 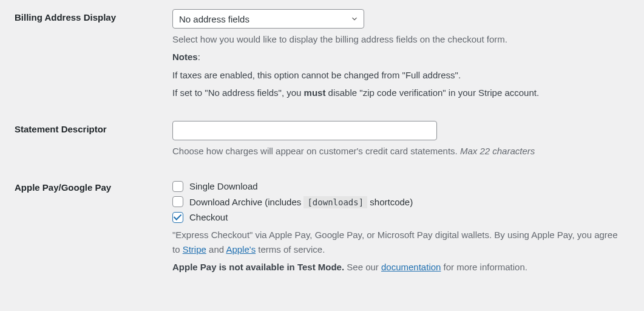 What do you see at coordinates (63, 187) in the screenshot?
I see `apple-pay-label: Apple Pay/Google Pay` at bounding box center [63, 187].